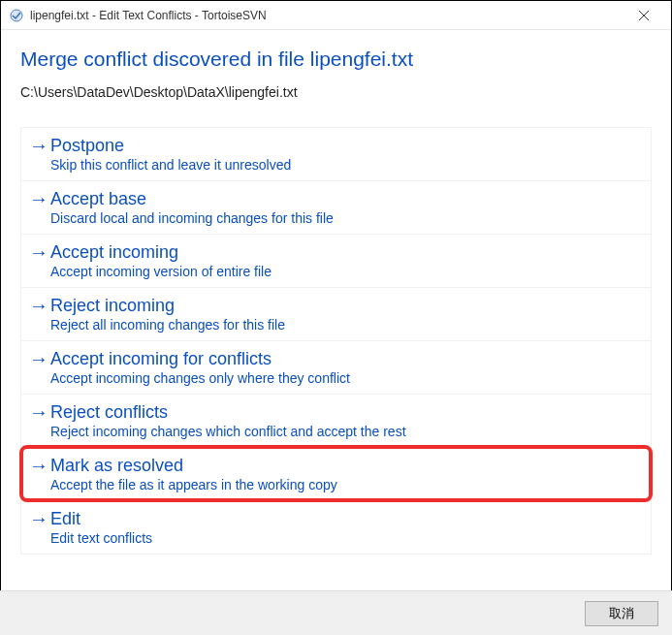 The width and height of the screenshot is (672, 635). What do you see at coordinates (345, 366) in the screenshot?
I see `option-text: Accept incoming for conflictsAccept inco…` at bounding box center [345, 366].